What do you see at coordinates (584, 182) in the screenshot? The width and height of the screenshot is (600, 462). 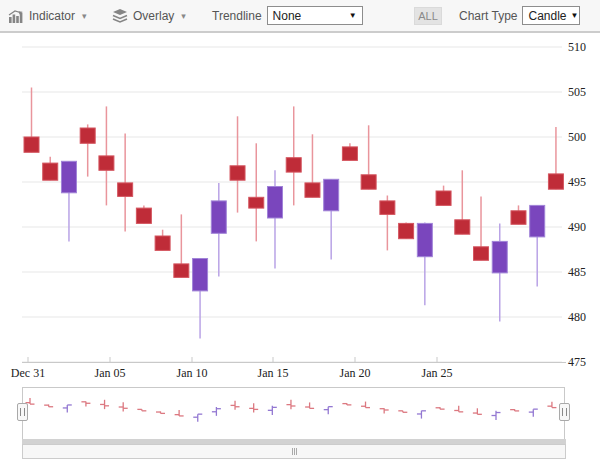 I see `y-tick-label: 495` at bounding box center [584, 182].